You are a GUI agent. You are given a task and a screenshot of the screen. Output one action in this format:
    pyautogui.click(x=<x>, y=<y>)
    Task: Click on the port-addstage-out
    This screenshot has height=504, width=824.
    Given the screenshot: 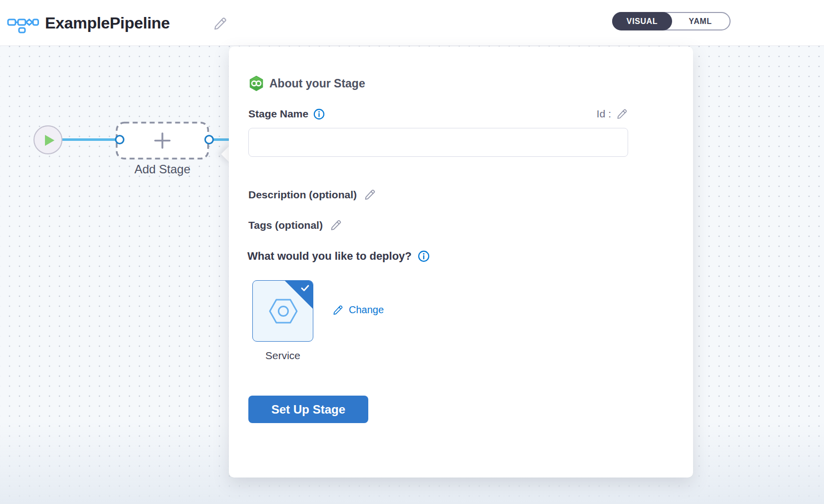 What is the action you would take?
    pyautogui.click(x=209, y=140)
    